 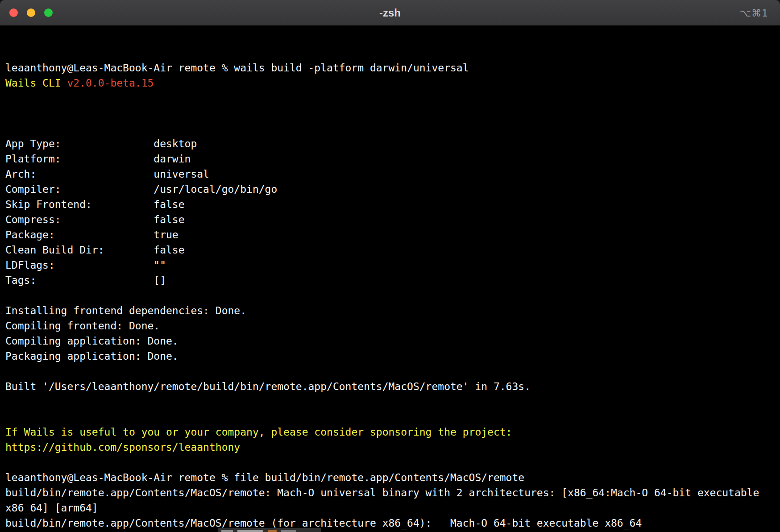 I want to click on window-title: -zsh, so click(x=390, y=13).